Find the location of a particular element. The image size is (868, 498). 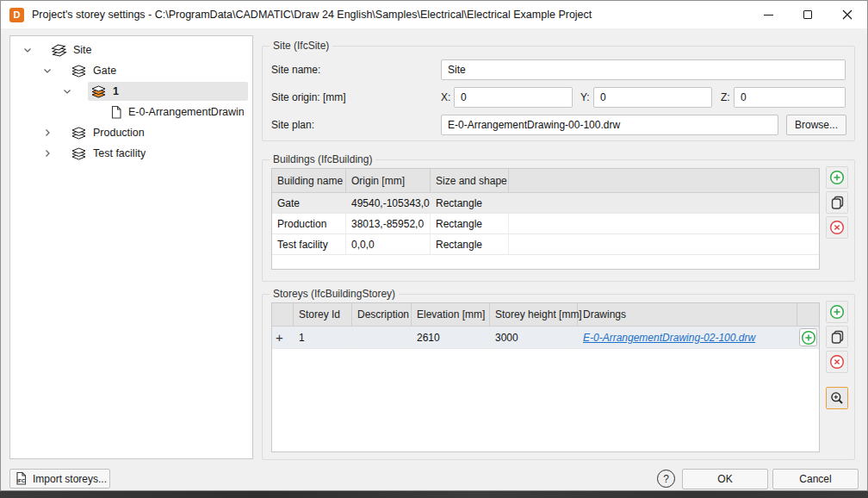

table-row: Test facility 0,0,0 Rectangle is located at coordinates (546, 245).